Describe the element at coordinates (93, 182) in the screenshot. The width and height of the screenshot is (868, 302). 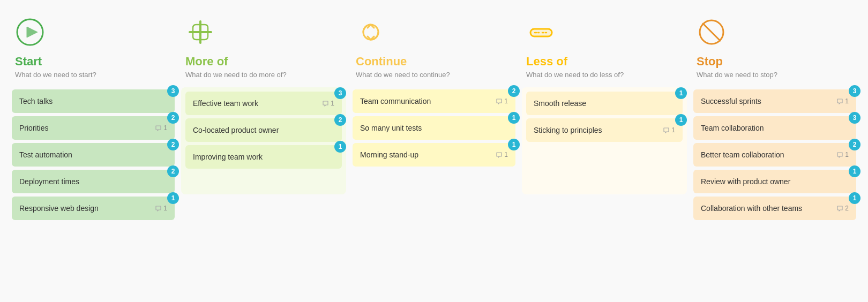
I see `card-wrapper: Deployment times2` at that location.